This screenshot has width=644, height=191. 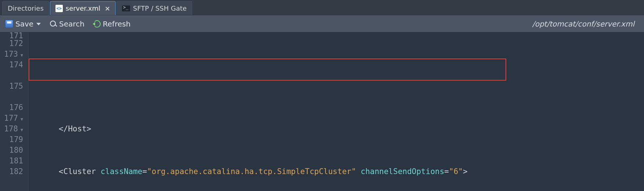 What do you see at coordinates (24, 24) in the screenshot?
I see `save-label: Save` at bounding box center [24, 24].